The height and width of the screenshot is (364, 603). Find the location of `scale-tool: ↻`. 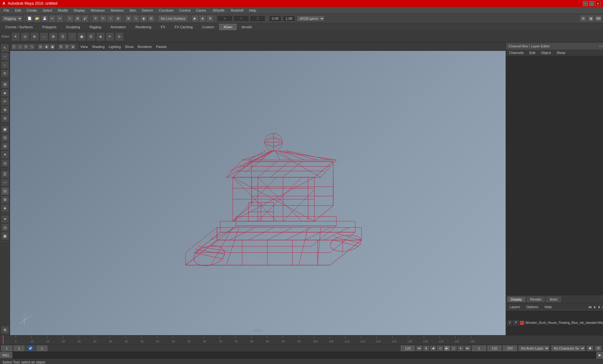

scale-tool: ↻ is located at coordinates (5, 73).